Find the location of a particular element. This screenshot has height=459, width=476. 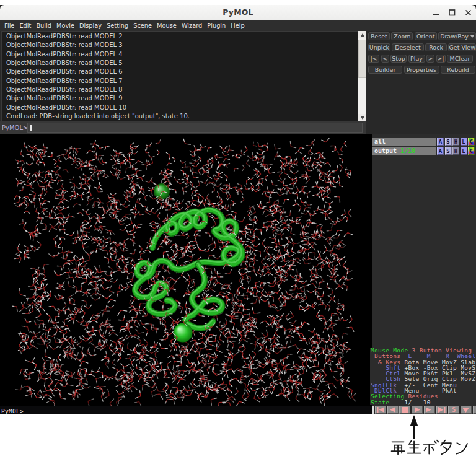

playback-step-back-button is located at coordinates (393, 410).